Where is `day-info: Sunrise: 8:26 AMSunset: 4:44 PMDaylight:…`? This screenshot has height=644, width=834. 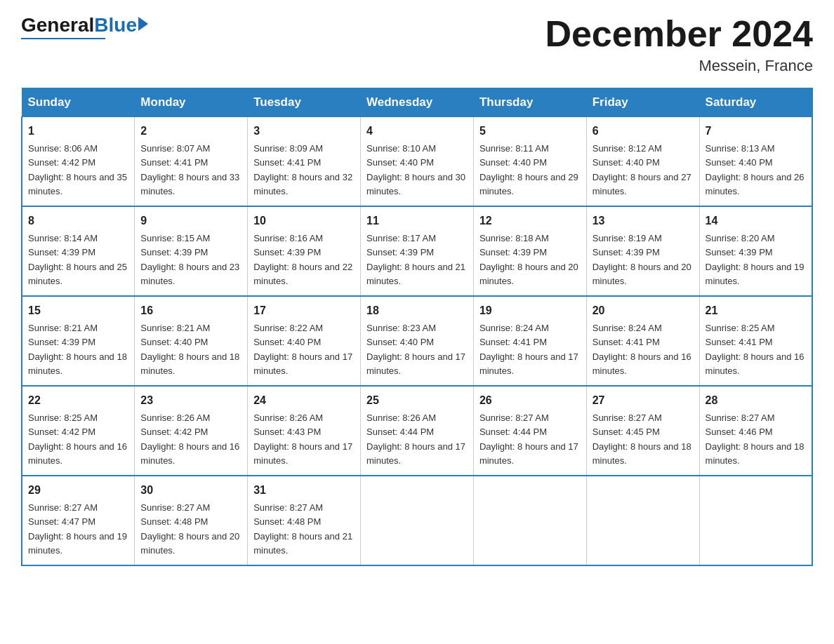
day-info: Sunrise: 8:26 AMSunset: 4:44 PMDaylight:… is located at coordinates (416, 439).